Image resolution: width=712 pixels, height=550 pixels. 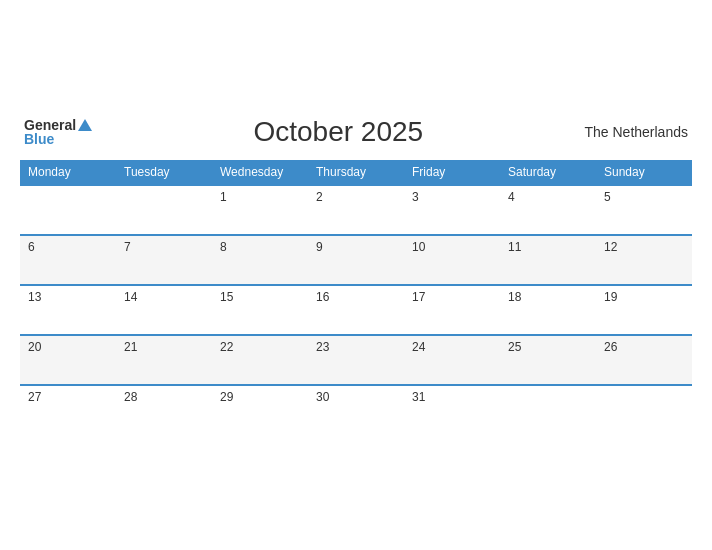 What do you see at coordinates (164, 310) in the screenshot?
I see `calendar-day-cell: 14` at bounding box center [164, 310].